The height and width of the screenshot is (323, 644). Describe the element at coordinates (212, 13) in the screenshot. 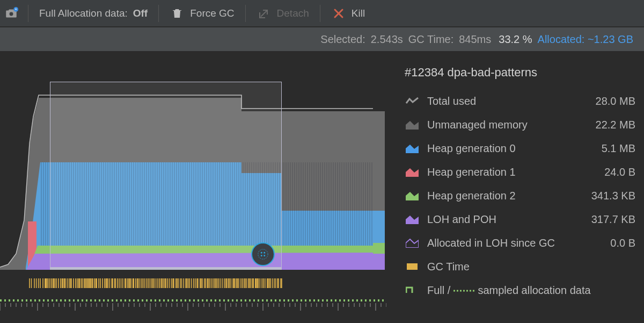

I see `force-gc-label: Force GC` at that location.